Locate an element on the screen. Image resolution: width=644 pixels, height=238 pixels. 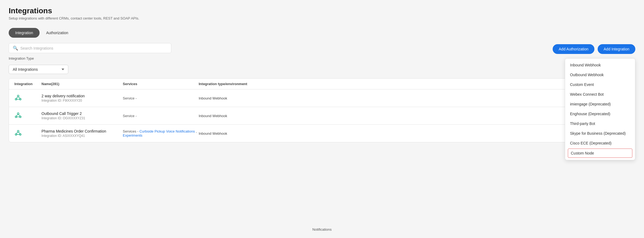
col-header-integration: Integration is located at coordinates (28, 84).